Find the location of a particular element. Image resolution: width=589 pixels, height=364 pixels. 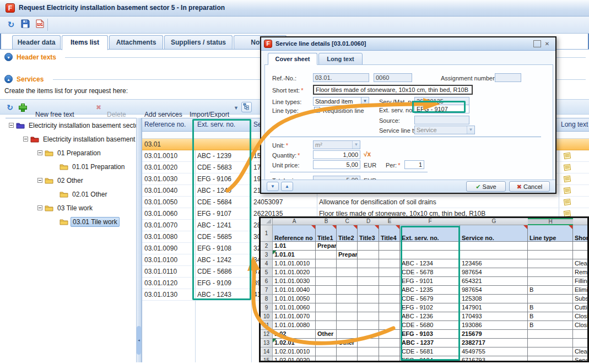

excel-cell-f10: ABC - 1236 is located at coordinates (430, 317).